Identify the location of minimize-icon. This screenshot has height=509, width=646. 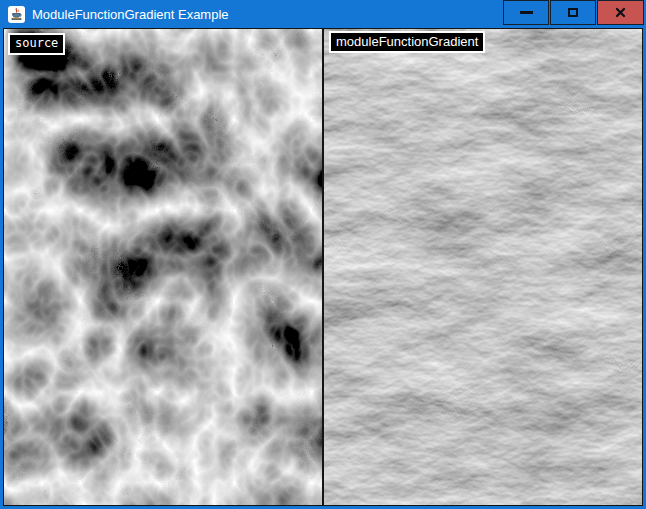
(526, 12).